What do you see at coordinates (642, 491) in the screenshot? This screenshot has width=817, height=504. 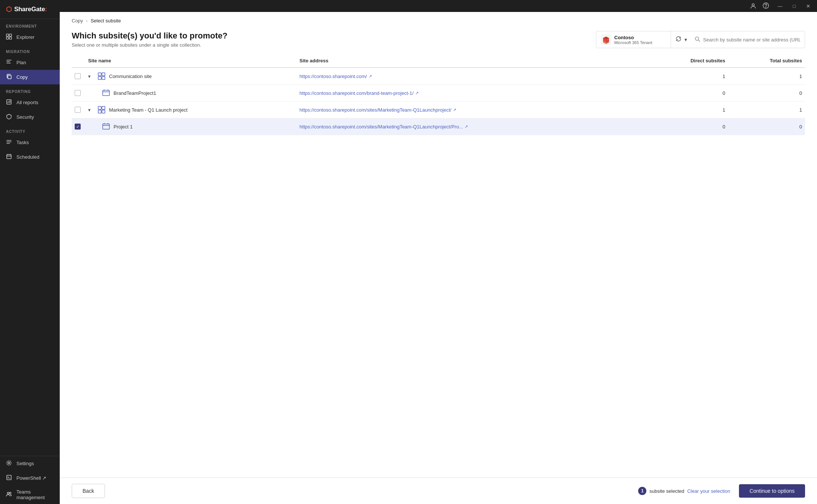 I see `selected-count-badge: 1` at bounding box center [642, 491].